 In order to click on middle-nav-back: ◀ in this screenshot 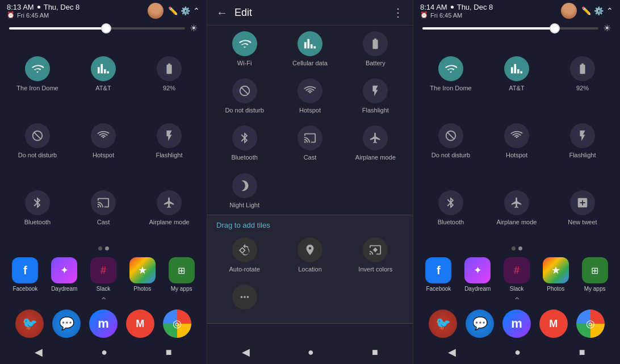, I will do `click(246, 352)`.